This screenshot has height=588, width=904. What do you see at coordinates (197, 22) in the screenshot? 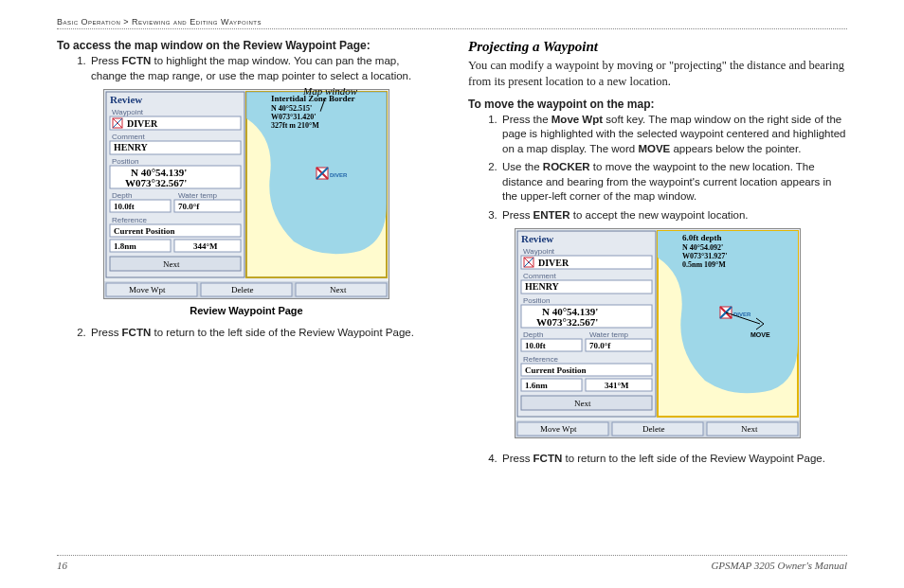
I see `breadcrumb-sub: Reviewing and Editing Waypoints` at bounding box center [197, 22].